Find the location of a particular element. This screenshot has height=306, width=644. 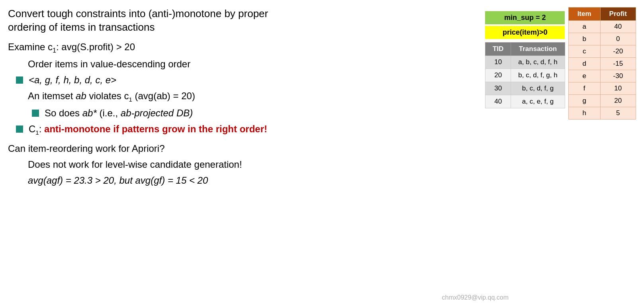

examine-rest: : avg(S.profit) > 20 is located at coordinates (96, 47).